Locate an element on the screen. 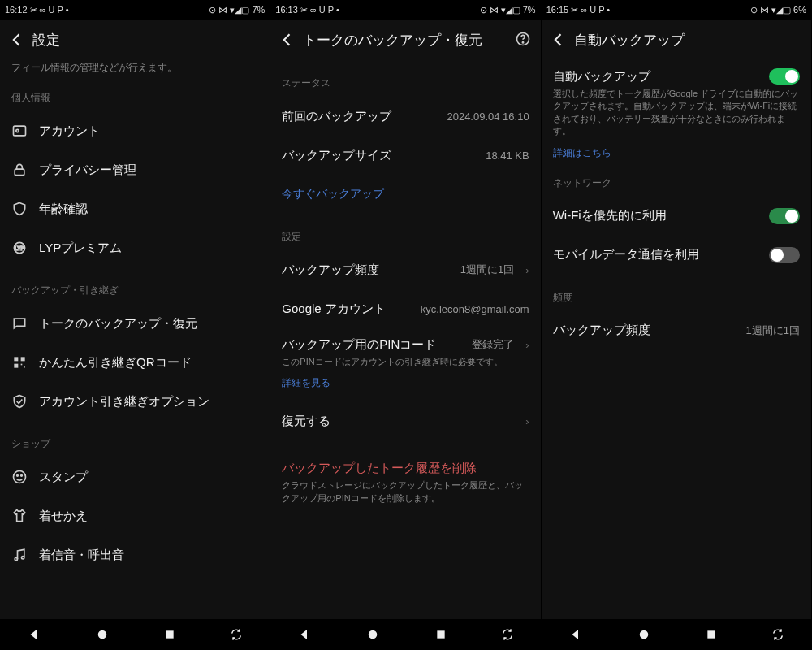 The height and width of the screenshot is (650, 812). row-frequency: バックアップ頻度 1週間に1回 › is located at coordinates (405, 270).